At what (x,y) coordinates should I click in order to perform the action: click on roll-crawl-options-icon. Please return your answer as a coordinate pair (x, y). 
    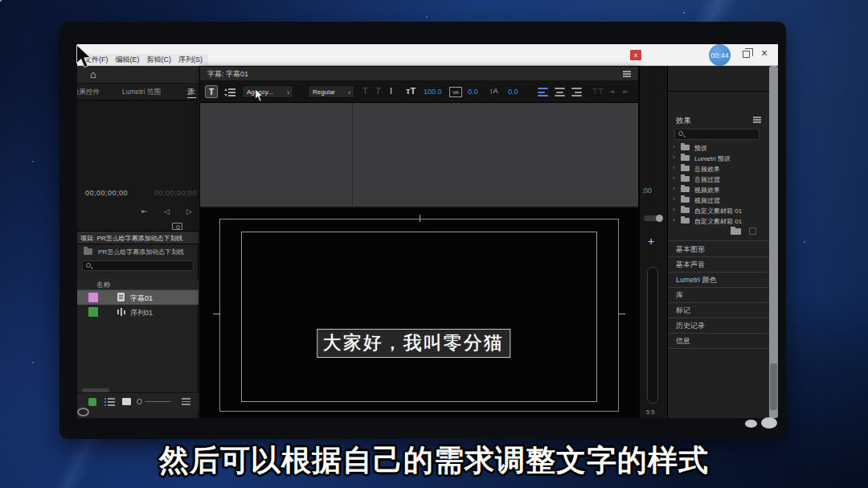
    Looking at the image, I should click on (230, 92).